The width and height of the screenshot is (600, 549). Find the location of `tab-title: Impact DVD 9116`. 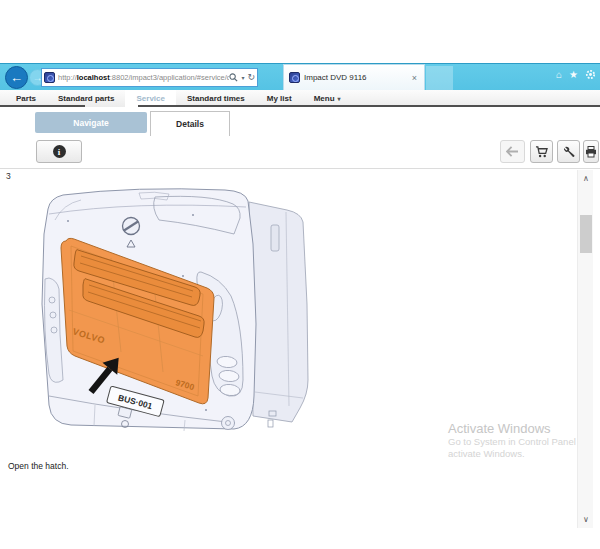

tab-title: Impact DVD 9116 is located at coordinates (357, 78).